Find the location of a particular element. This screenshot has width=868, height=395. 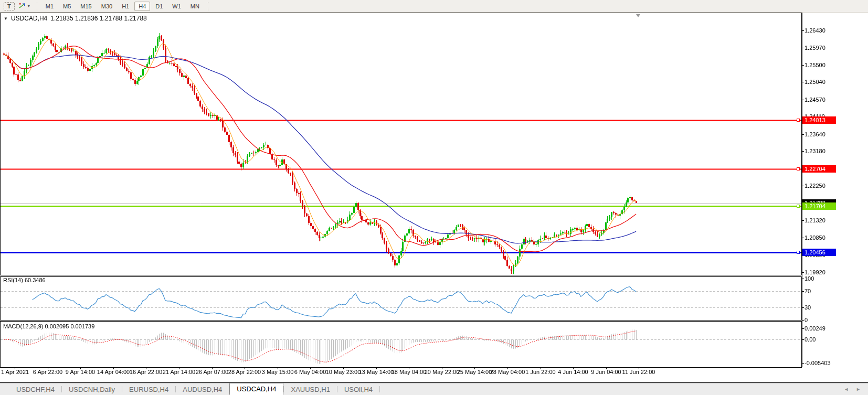

timeframe-button-group: M1M5M15M30H1H4D1W1MN is located at coordinates (123, 6).